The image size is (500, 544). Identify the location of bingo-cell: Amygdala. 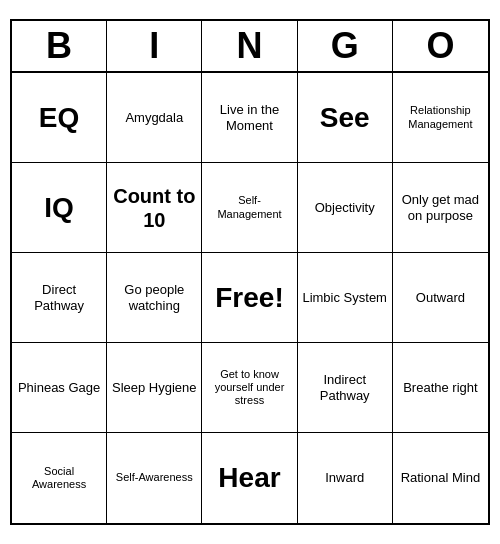
(154, 118).